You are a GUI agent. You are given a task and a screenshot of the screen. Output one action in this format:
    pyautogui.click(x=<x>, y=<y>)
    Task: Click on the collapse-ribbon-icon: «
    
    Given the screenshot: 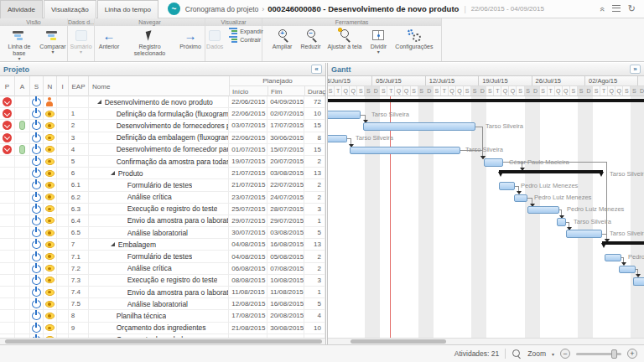 What is the action you would take?
    pyautogui.click(x=602, y=9)
    